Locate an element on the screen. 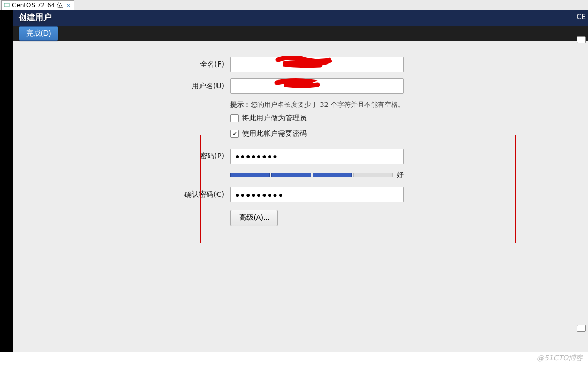 Image resolution: width=588 pixels, height=367 pixels. username-input is located at coordinates (317, 86).